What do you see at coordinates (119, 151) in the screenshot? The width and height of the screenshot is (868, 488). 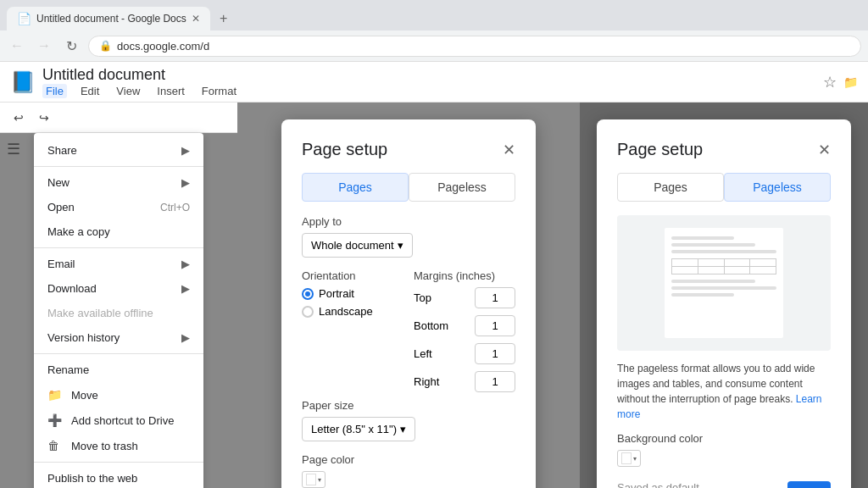 I see `menu-share: Share ▶` at bounding box center [119, 151].